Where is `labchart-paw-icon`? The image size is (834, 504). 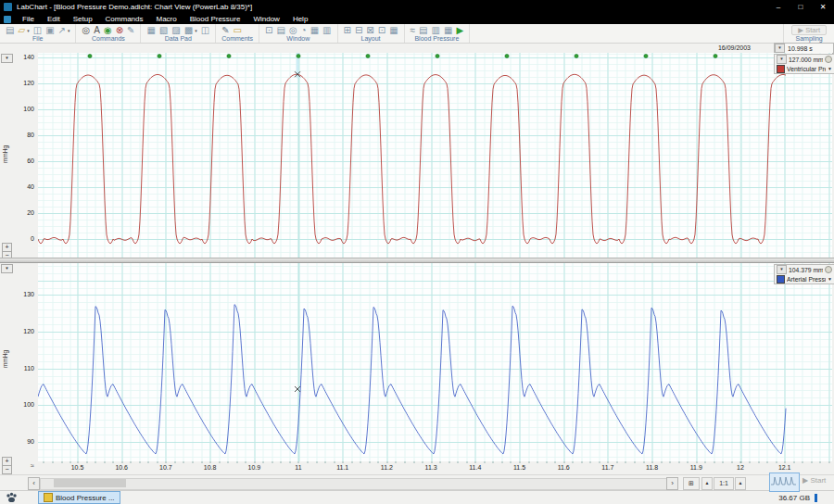 labchart-paw-icon is located at coordinates (11, 498).